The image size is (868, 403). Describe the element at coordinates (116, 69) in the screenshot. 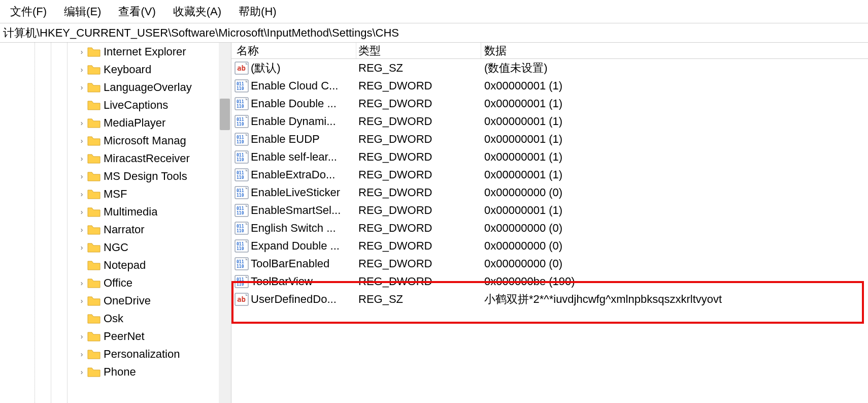

I see `tree-item: ›Keyboard` at that location.